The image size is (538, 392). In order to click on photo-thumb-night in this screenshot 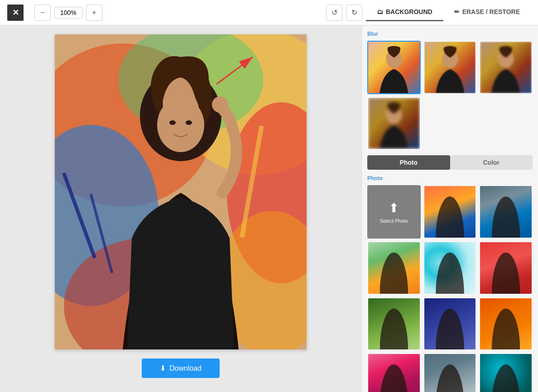, I will do `click(450, 324)`.